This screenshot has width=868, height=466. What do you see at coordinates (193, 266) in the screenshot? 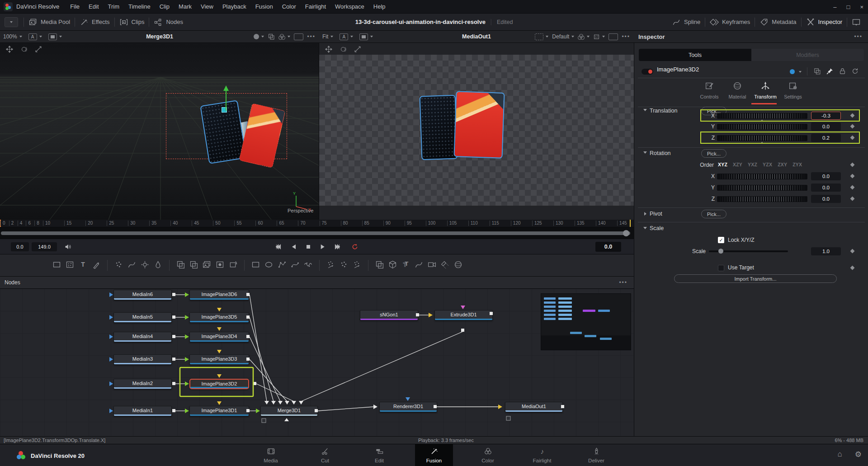
I see `saver-tool-icon` at bounding box center [193, 266].